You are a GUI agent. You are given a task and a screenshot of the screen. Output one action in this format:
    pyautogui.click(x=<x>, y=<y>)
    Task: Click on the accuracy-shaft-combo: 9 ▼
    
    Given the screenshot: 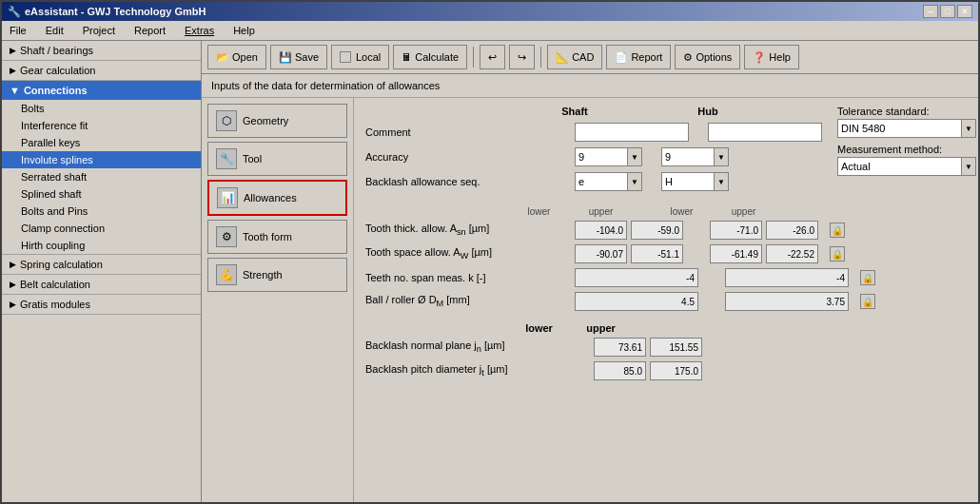 What is the action you would take?
    pyautogui.click(x=609, y=157)
    